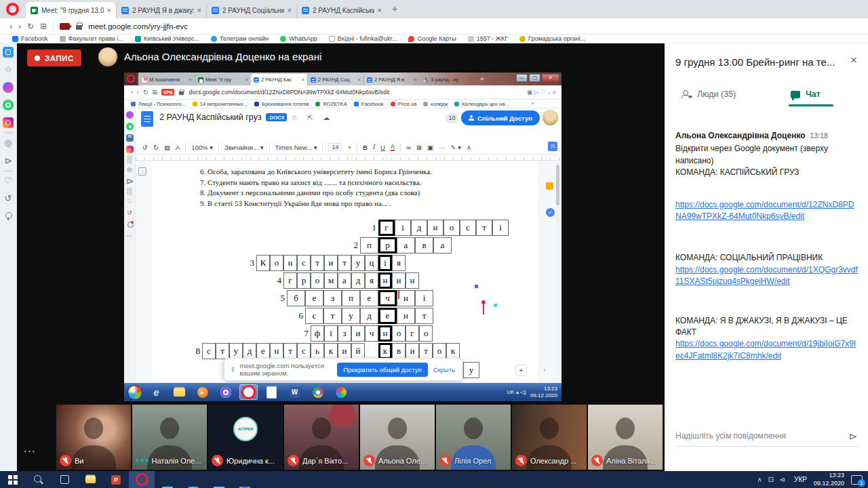 The width and height of the screenshot is (868, 488). Describe the element at coordinates (392, 80) in the screenshot. I see `inner-browser-tab: 2 РАУНД Я в ×` at that location.